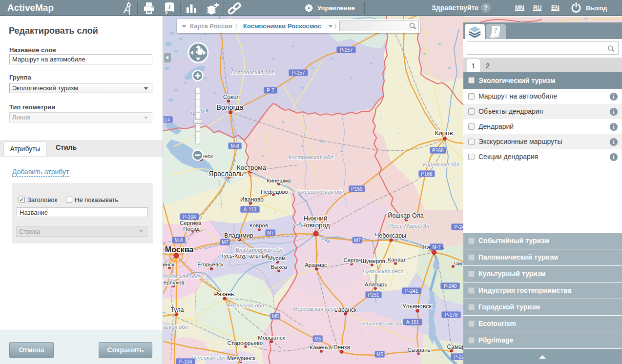  I want to click on svg-text: Ульяновская обл., so click(383, 324).